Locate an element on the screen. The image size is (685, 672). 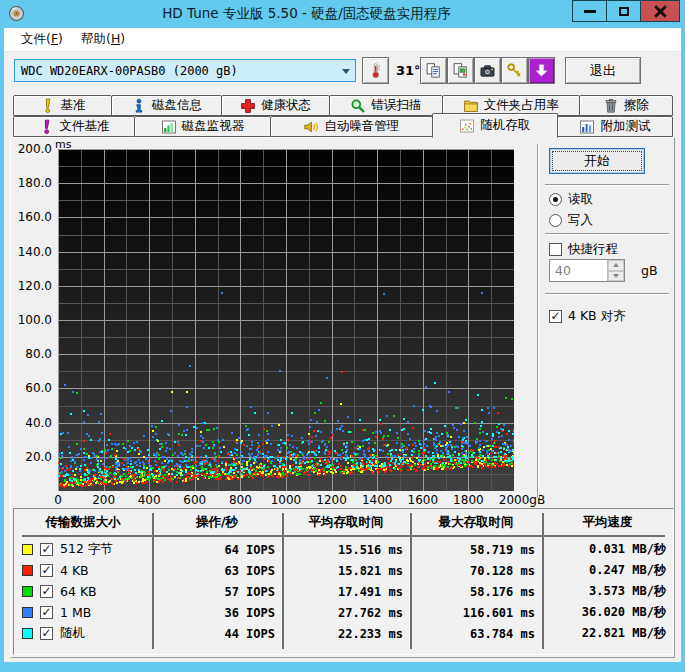
drive-select-dropdown: WDC WD20EARX-00PASB0 (2000 gB) is located at coordinates (185, 70).